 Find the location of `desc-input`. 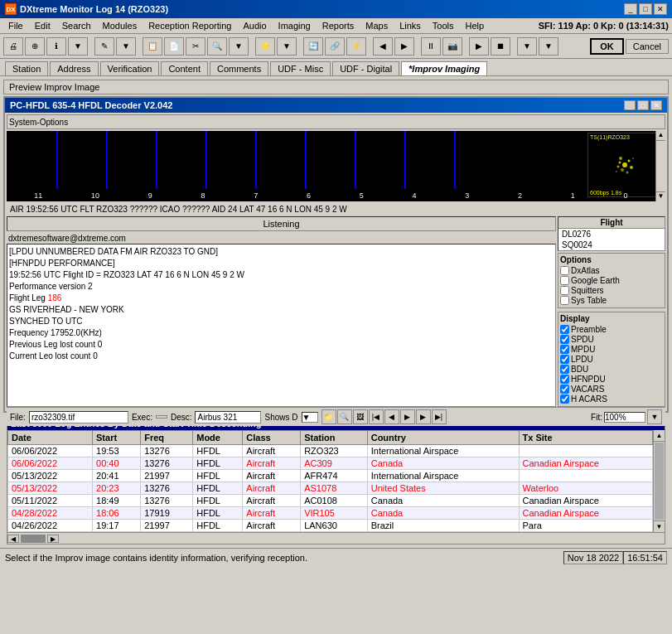

desc-input is located at coordinates (228, 418).